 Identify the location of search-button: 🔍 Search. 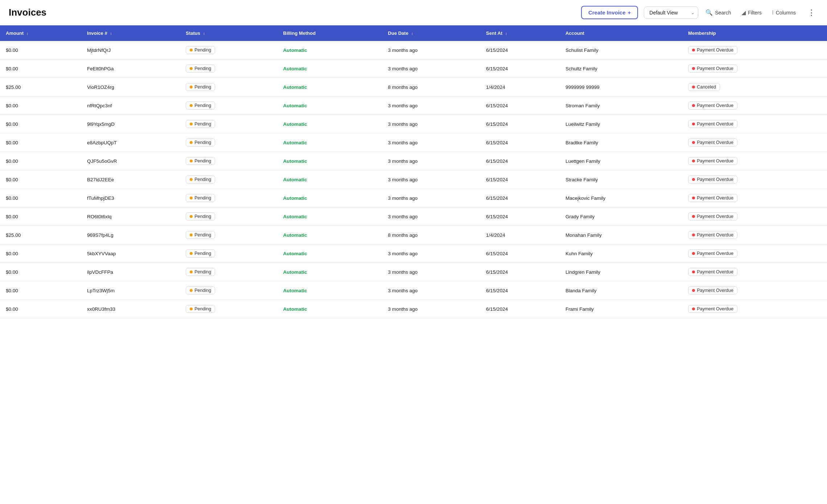
(718, 12).